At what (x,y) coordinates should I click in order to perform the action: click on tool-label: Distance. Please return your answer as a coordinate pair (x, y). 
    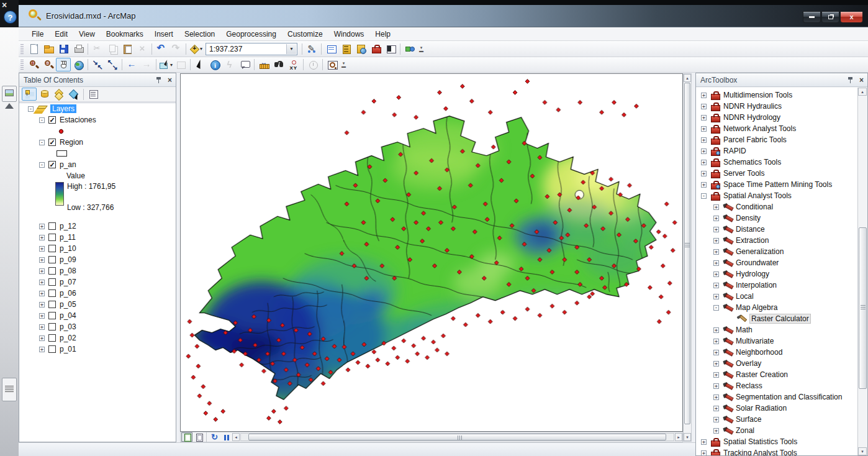
    Looking at the image, I should click on (750, 229).